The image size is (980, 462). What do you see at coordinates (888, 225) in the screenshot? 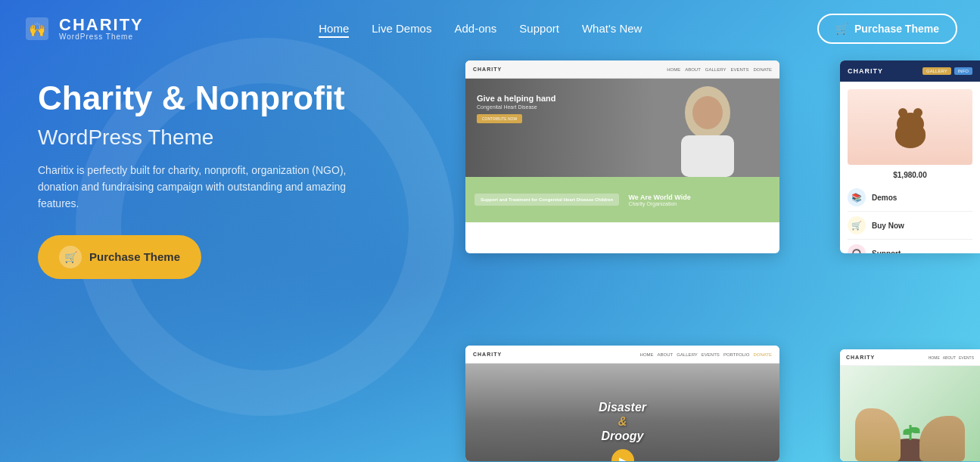
I see `buy-label: Buy Now` at bounding box center [888, 225].